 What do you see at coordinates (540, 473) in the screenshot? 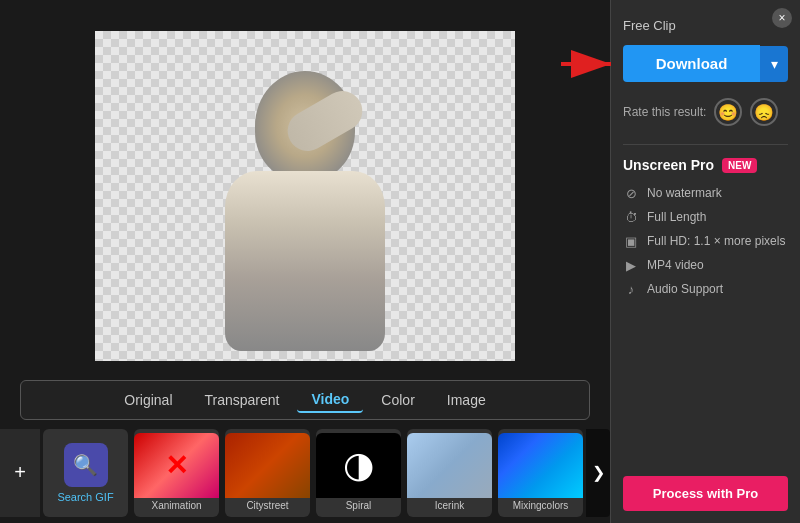
I see `strip-item-mixingcolors: Mixingcolors` at bounding box center [540, 473].